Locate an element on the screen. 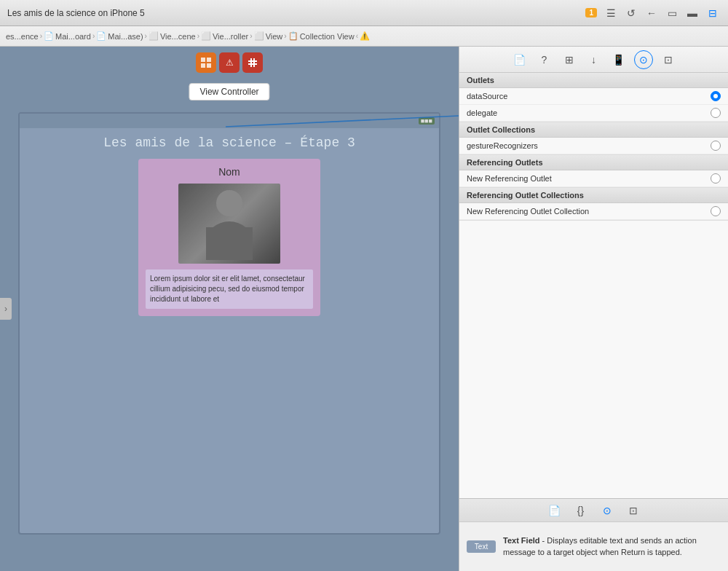  circle-tool-btn: ⊙ is located at coordinates (644, 60).